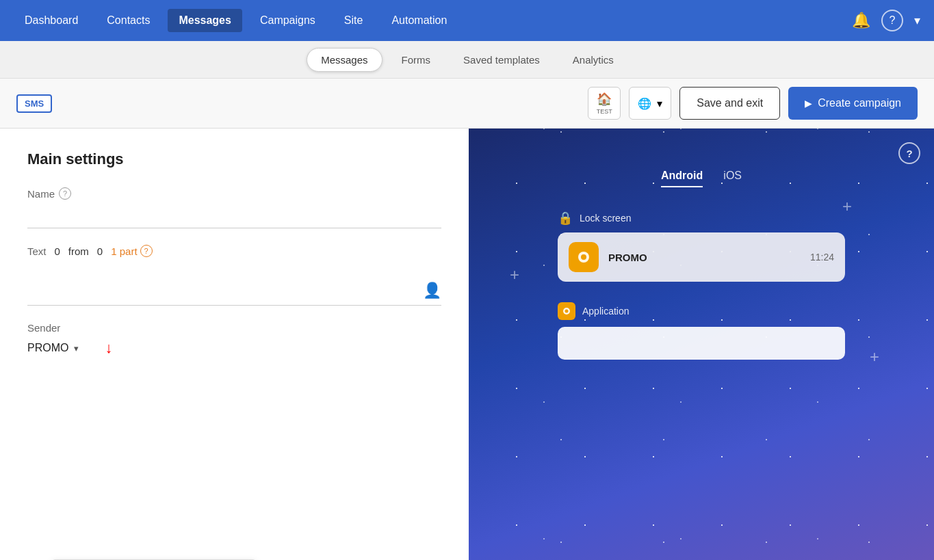 Image resolution: width=934 pixels, height=560 pixels. What do you see at coordinates (732, 178) in the screenshot?
I see `tab-ios: iOS` at bounding box center [732, 178].